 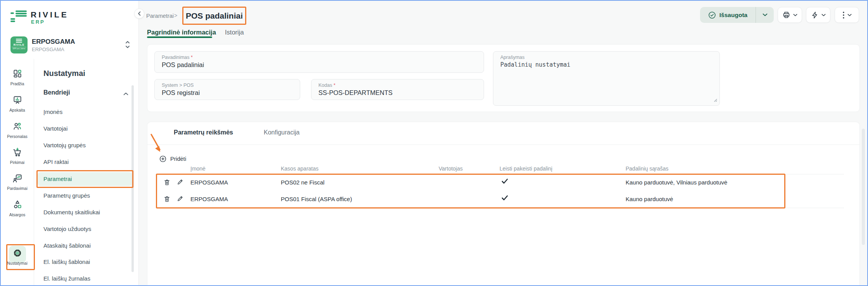 I want to click on rail-label: Apskaita, so click(x=17, y=110).